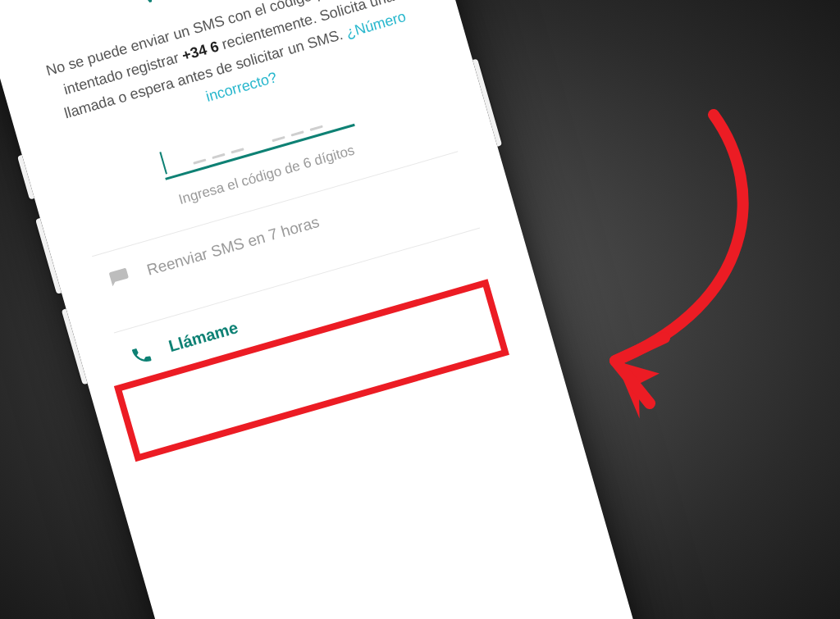 This screenshot has width=840, height=619. I want to click on desc-phone-number: +34 6, so click(200, 51).